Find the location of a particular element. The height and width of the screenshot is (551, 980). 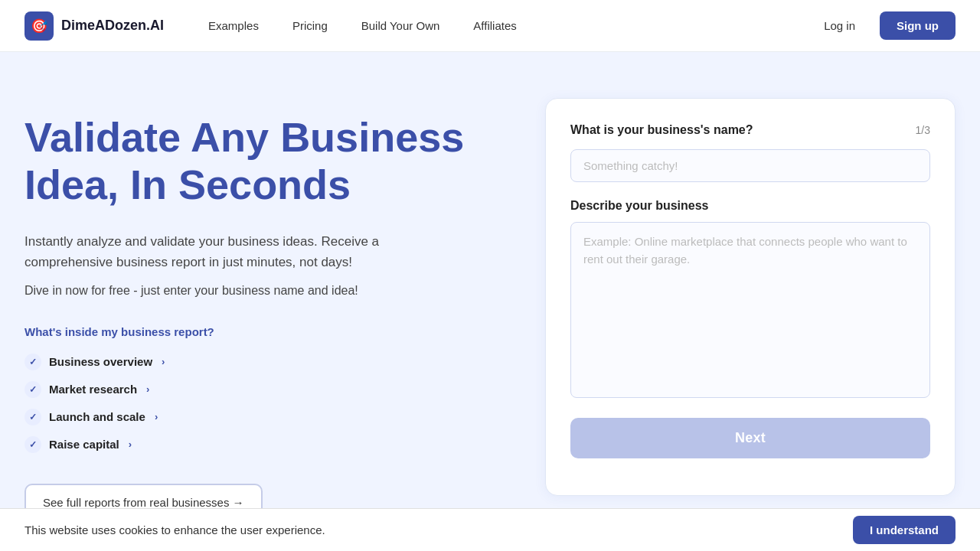

chevron-icon-1: › is located at coordinates (163, 361).